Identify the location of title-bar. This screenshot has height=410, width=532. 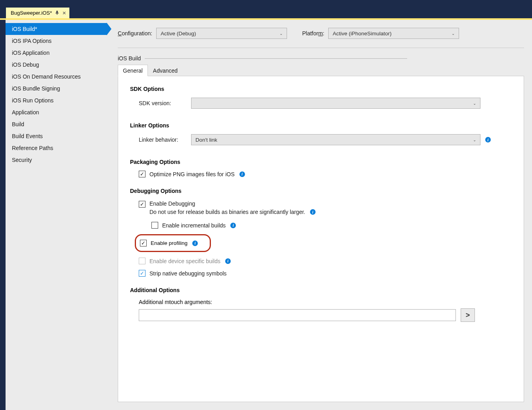
(266, 4).